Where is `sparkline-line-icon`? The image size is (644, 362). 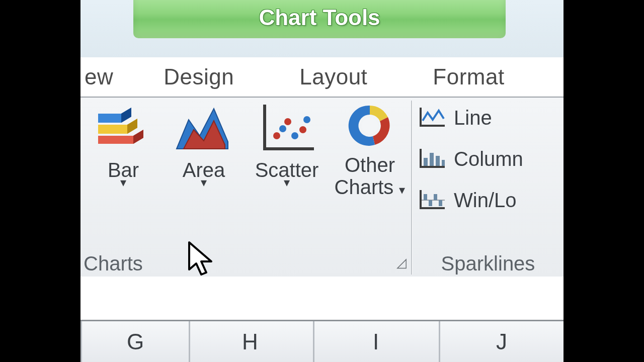 sparkline-line-icon is located at coordinates (433, 118).